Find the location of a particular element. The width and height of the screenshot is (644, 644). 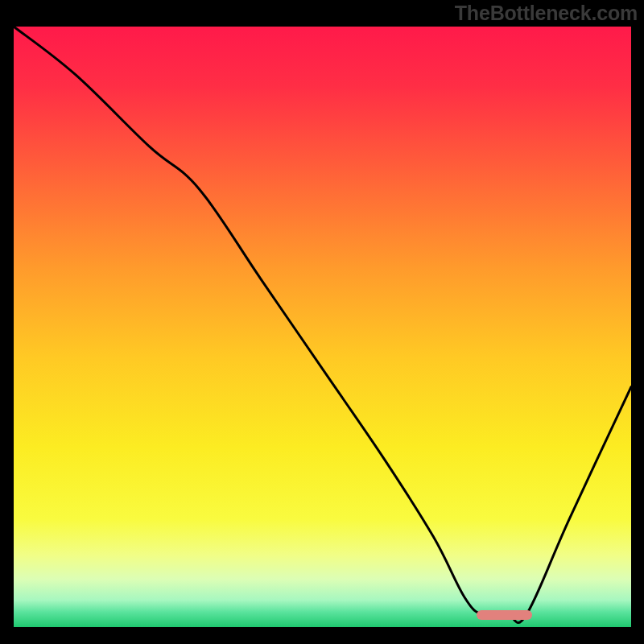

watermark-text: TheBottleneck.com is located at coordinates (546, 13).